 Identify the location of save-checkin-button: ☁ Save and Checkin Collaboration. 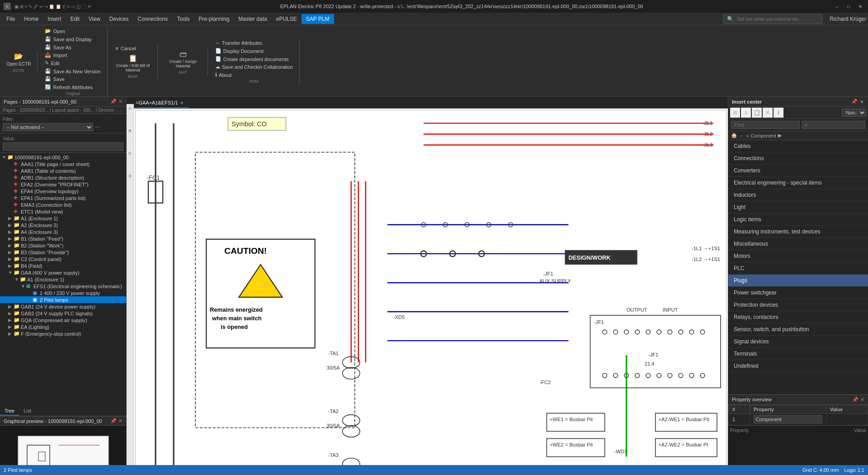
(254, 67).